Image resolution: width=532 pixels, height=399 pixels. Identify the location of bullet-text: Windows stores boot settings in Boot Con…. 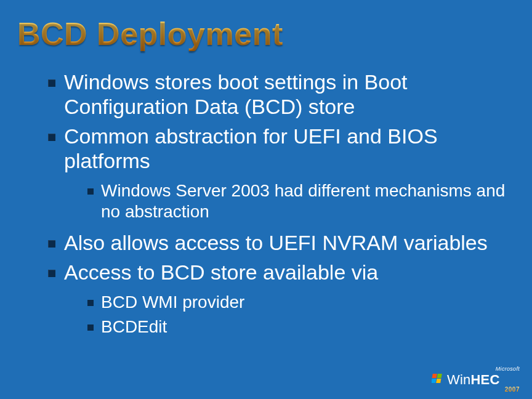
(236, 94).